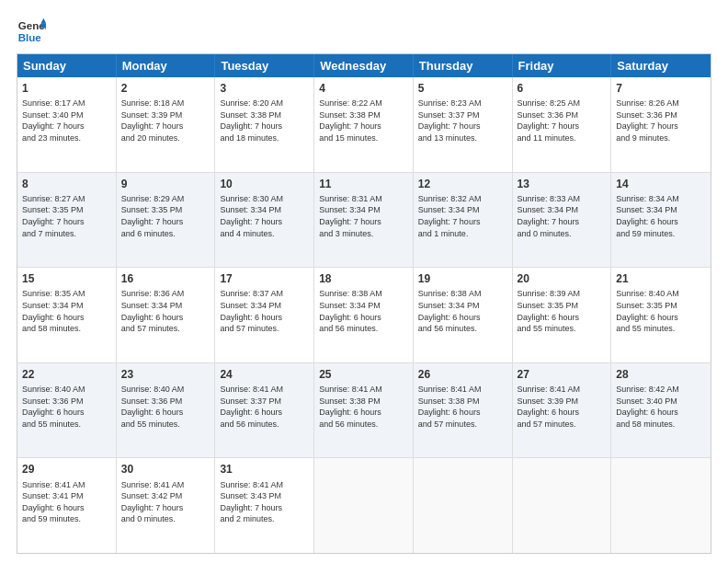  What do you see at coordinates (463, 315) in the screenshot?
I see `day-cell-19: 19Sunrise: 8:38 AMSunset: 3:34 PMDayligh…` at bounding box center [463, 315].